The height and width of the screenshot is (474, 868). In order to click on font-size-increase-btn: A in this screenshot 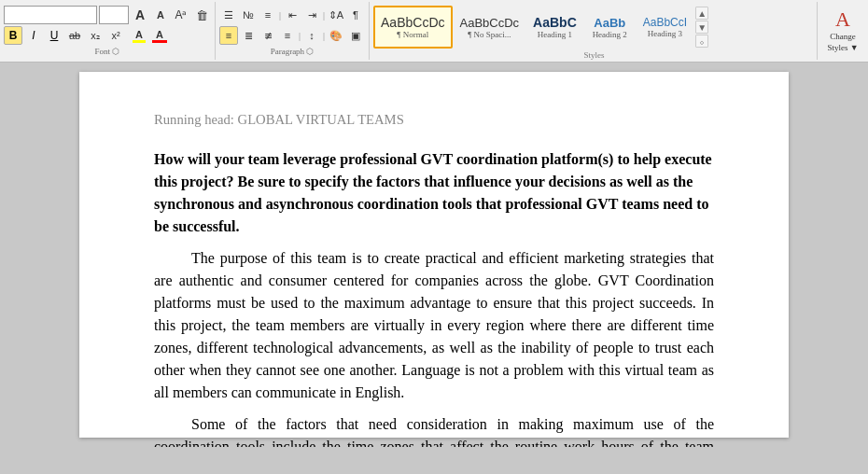, I will do `click(140, 15)`.